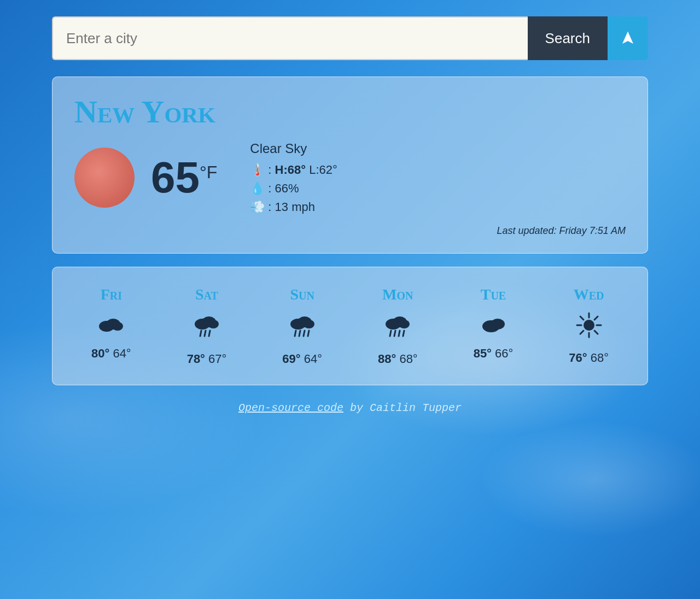 The height and width of the screenshot is (599, 700). I want to click on current-weather-body: 65 °F Clear Sky 🌡️ : H:68° L:62° 💧 : 66%…, so click(350, 178).